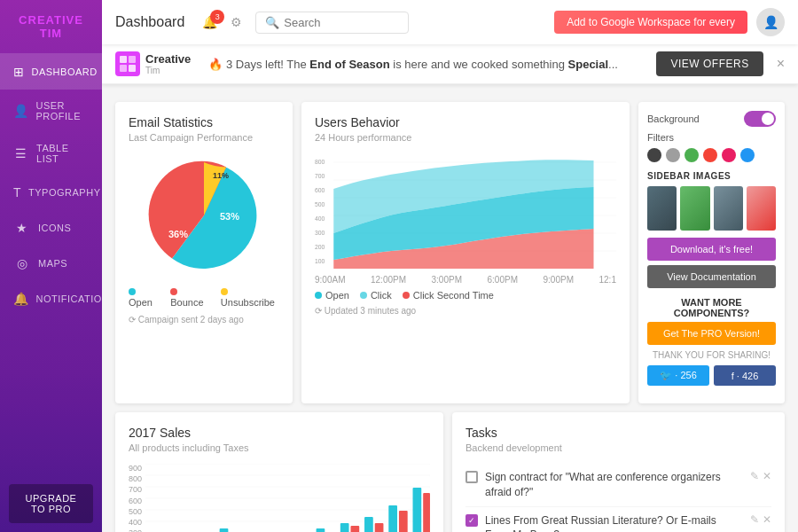 The image size is (798, 532). I want to click on task-item: ✓ Lines From Great Russian Literature? O…, so click(619, 520).